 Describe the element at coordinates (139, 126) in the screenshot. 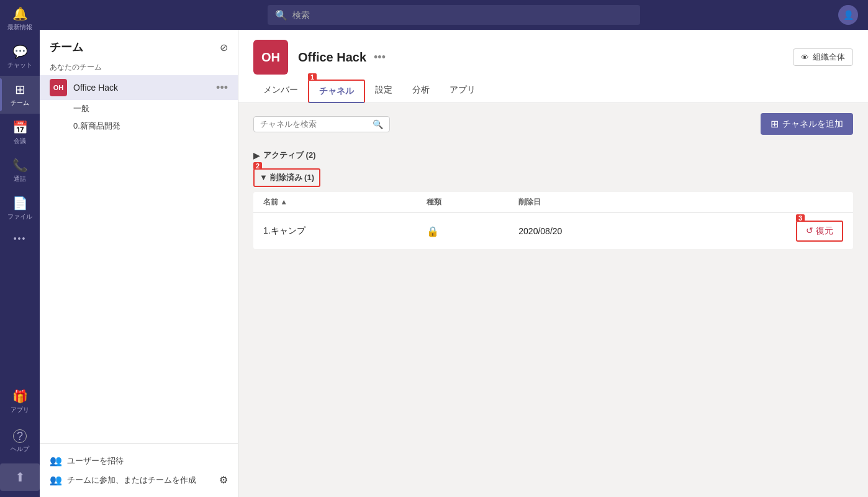

I see `channel-item-new-product: 0.新商品開発` at that location.